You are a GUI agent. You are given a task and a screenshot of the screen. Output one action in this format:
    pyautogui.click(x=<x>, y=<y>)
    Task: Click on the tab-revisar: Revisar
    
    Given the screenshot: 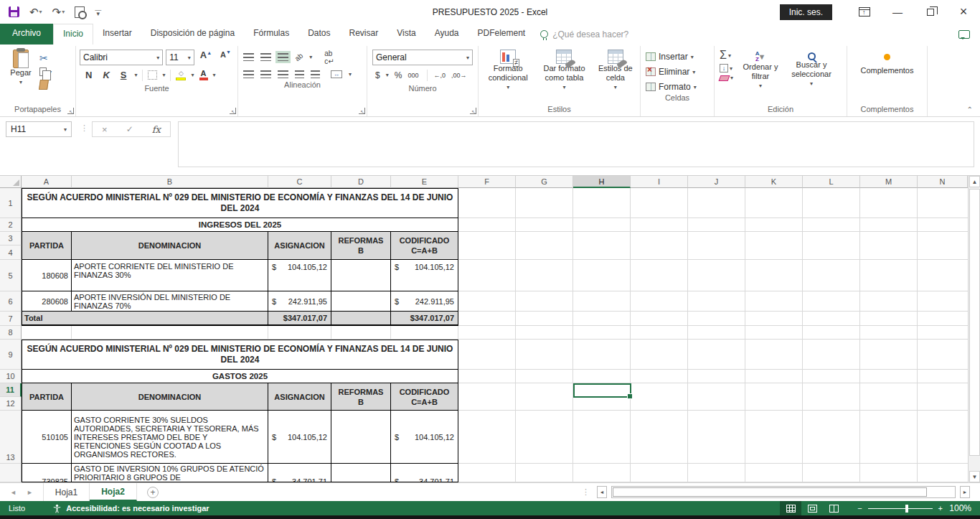 What is the action you would take?
    pyautogui.click(x=364, y=34)
    